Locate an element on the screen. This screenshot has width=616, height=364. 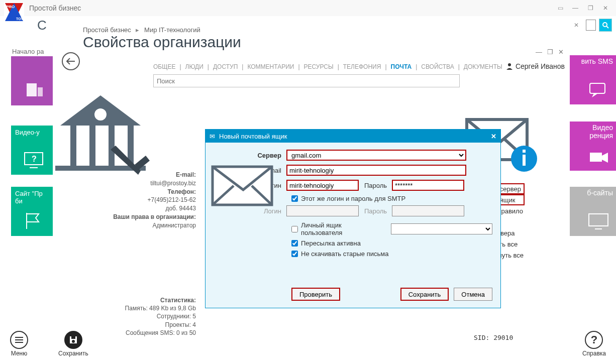
save-button: Сохранить is located at coordinates (425, 294).